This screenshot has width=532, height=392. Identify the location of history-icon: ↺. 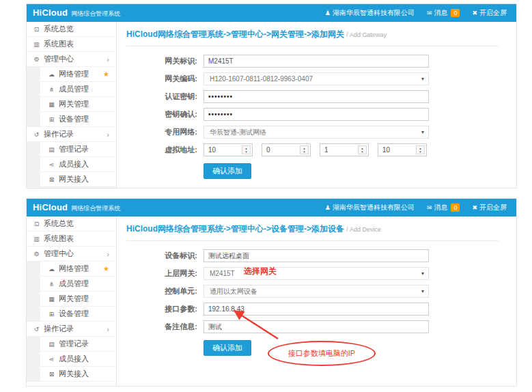
(37, 329).